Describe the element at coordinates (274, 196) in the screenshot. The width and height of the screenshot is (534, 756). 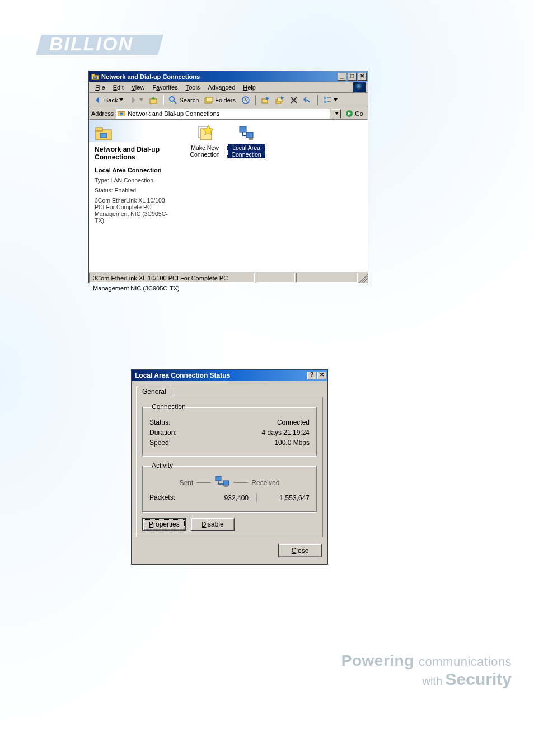
I see `explorer-icons-area: Make New Connection Local Area Connectio…` at that location.